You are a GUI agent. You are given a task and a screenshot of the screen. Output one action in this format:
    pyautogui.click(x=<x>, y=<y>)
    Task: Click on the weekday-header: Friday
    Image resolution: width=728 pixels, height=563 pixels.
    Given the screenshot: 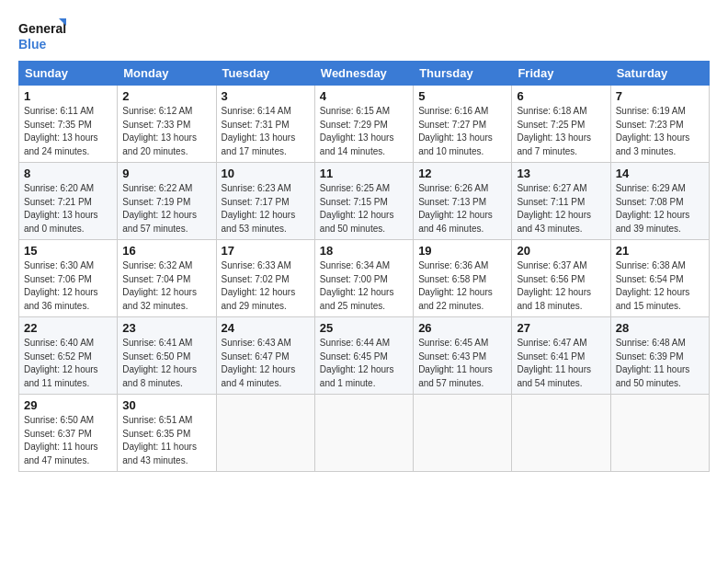 What is the action you would take?
    pyautogui.click(x=561, y=74)
    